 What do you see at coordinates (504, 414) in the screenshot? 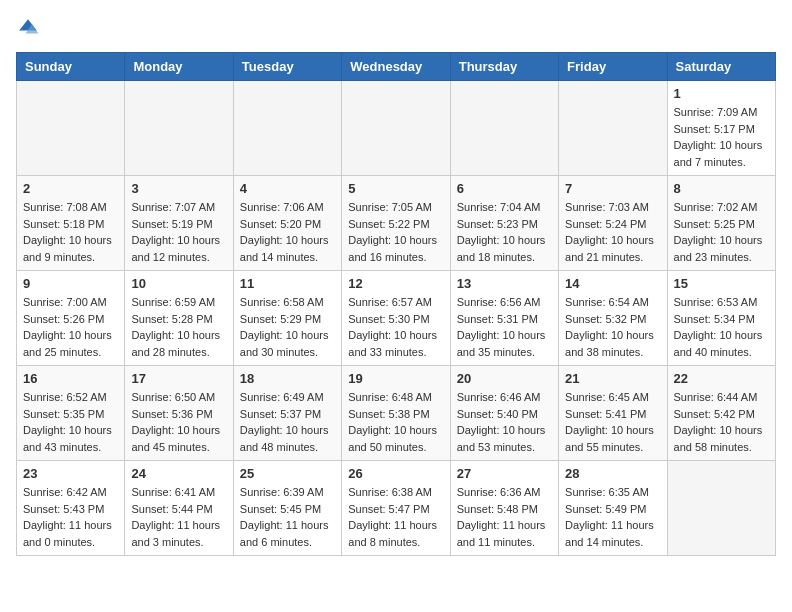
I see `calendar-cell: 20Sunrise: 6:46 AM Sunset: 5:40 PM Dayli…` at bounding box center [504, 414].